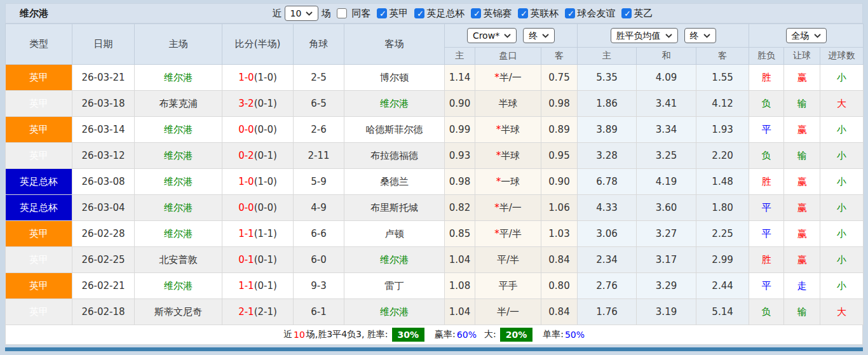 This screenshot has height=355, width=868. Describe the element at coordinates (302, 13) in the screenshot. I see `recent-count-select: 10` at that location.